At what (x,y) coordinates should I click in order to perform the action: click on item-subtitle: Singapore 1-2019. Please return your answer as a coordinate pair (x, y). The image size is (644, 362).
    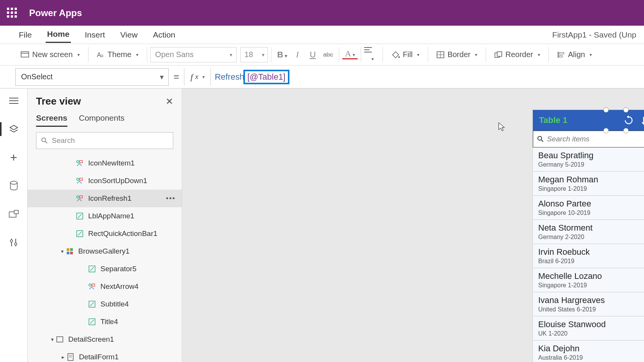
    Looking at the image, I should click on (591, 285).